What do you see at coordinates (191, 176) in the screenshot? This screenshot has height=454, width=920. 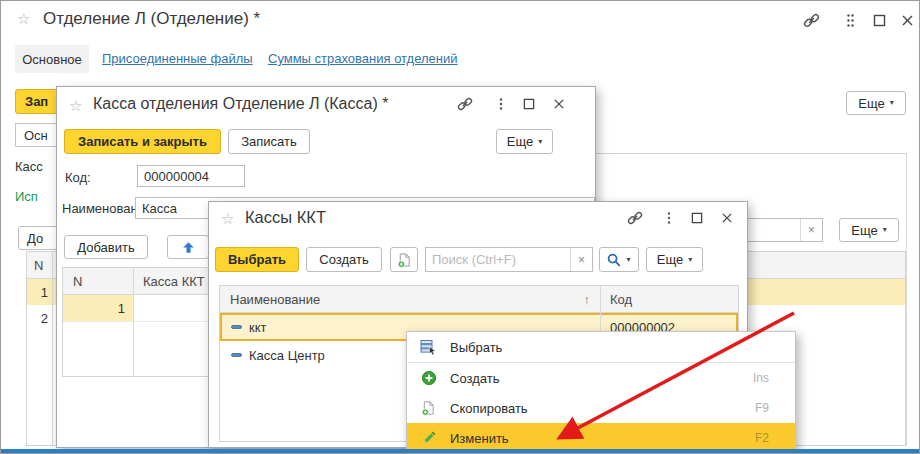 I see `code-field` at bounding box center [191, 176].